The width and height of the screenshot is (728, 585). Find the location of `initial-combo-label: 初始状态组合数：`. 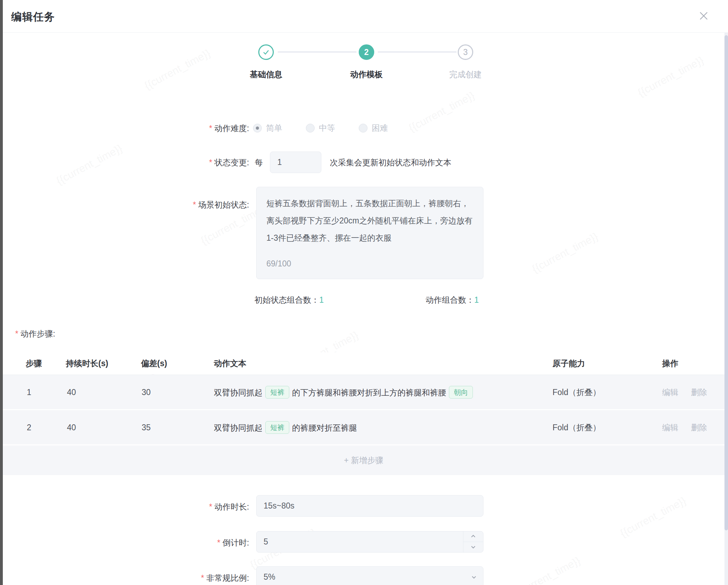

initial-combo-label: 初始状态组合数： is located at coordinates (287, 300).